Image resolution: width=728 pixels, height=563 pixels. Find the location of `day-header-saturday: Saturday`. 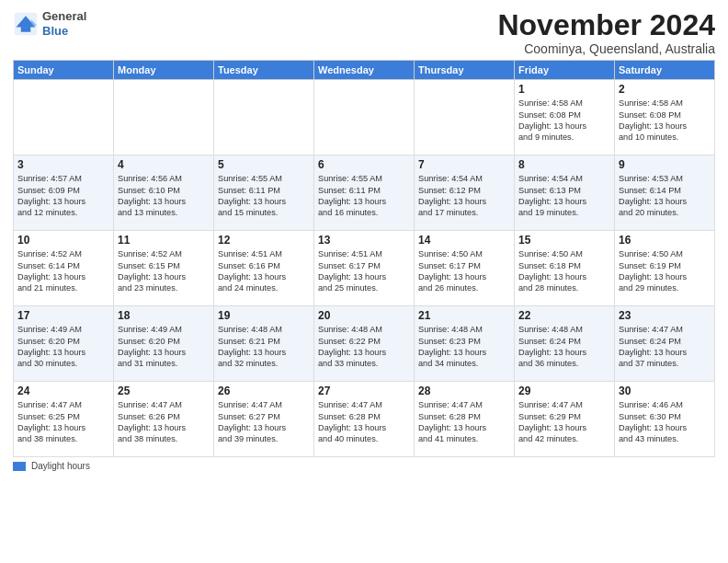

day-header-saturday: Saturday is located at coordinates (665, 70).